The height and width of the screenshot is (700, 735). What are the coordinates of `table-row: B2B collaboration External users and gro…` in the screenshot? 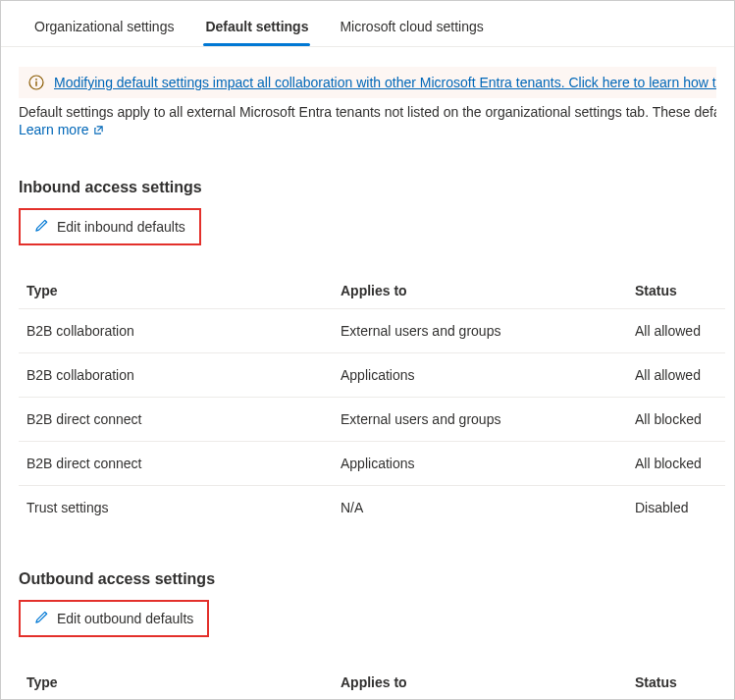 It's located at (372, 332).